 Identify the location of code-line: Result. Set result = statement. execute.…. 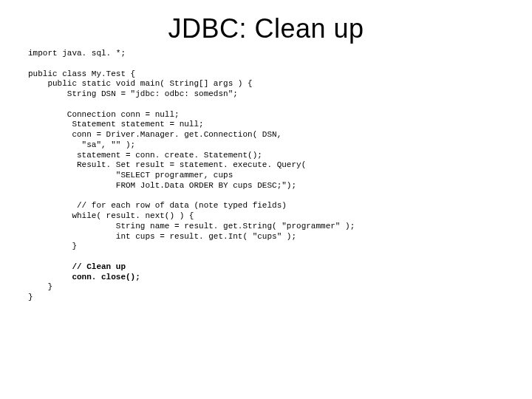
(167, 165).